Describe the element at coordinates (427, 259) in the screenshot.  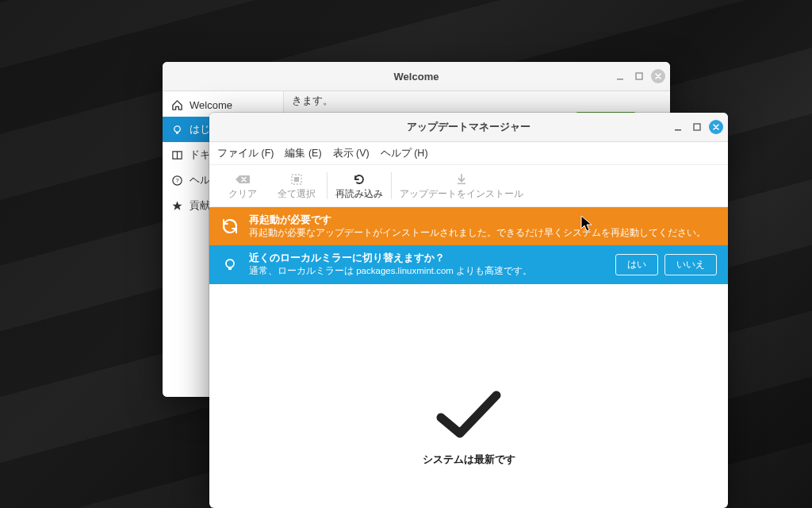
I see `mirror-banner-title: 近くのローカルミラーに切り替えますか？` at that location.